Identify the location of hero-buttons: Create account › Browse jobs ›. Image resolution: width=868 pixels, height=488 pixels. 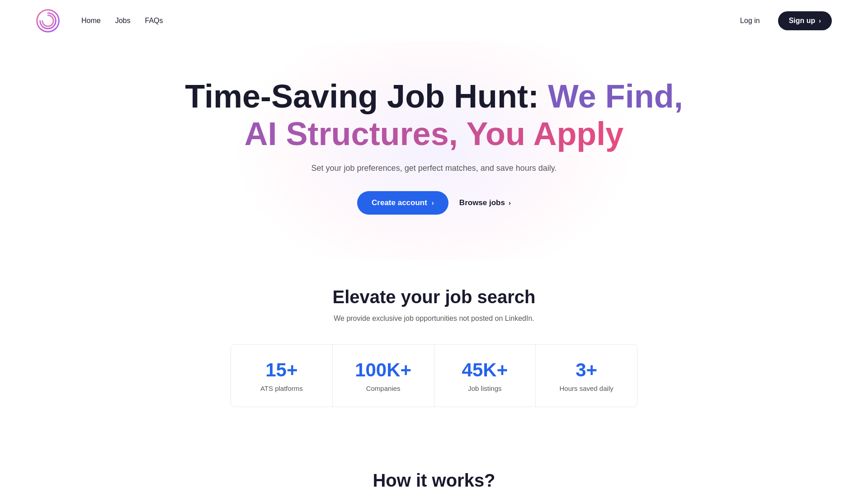
(434, 203).